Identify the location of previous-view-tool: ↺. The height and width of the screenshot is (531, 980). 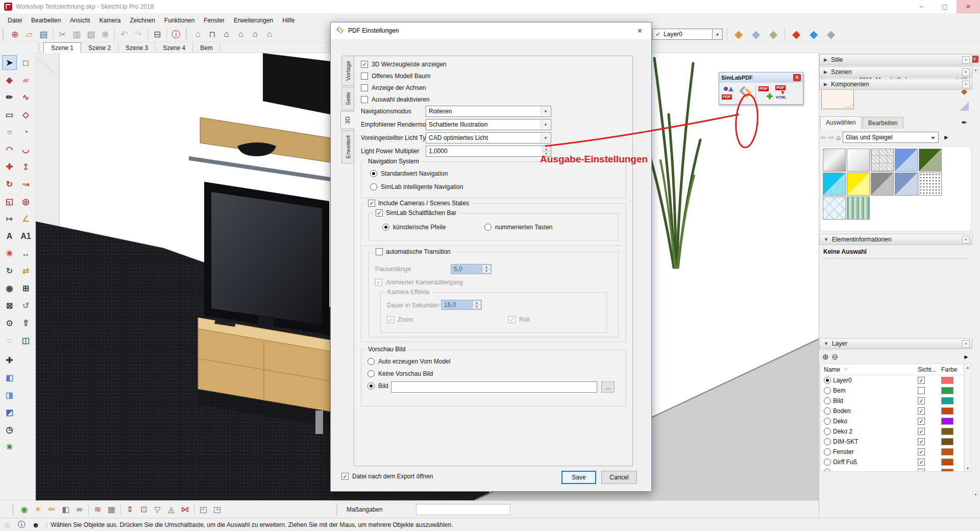
(26, 305).